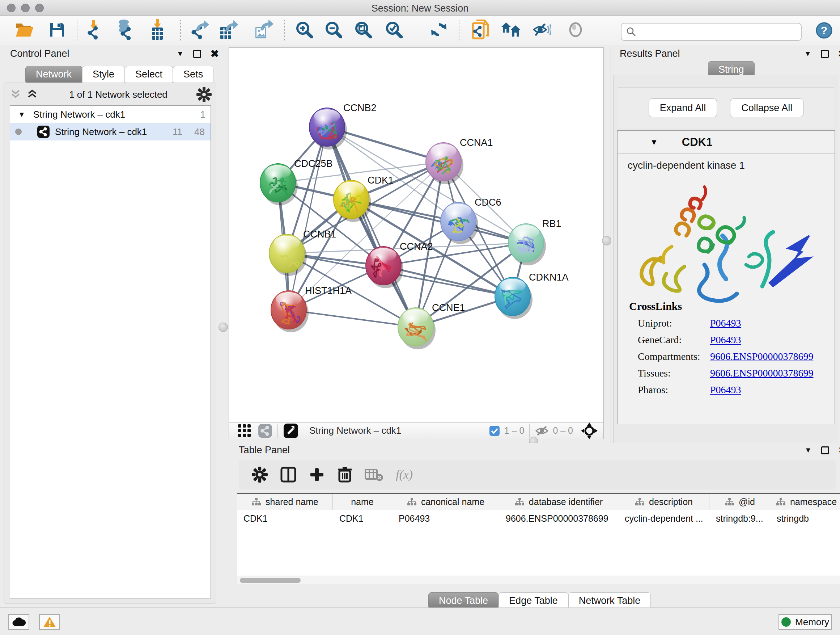 The image size is (840, 635). Describe the element at coordinates (264, 30) in the screenshot. I see `export-image-button` at that location.